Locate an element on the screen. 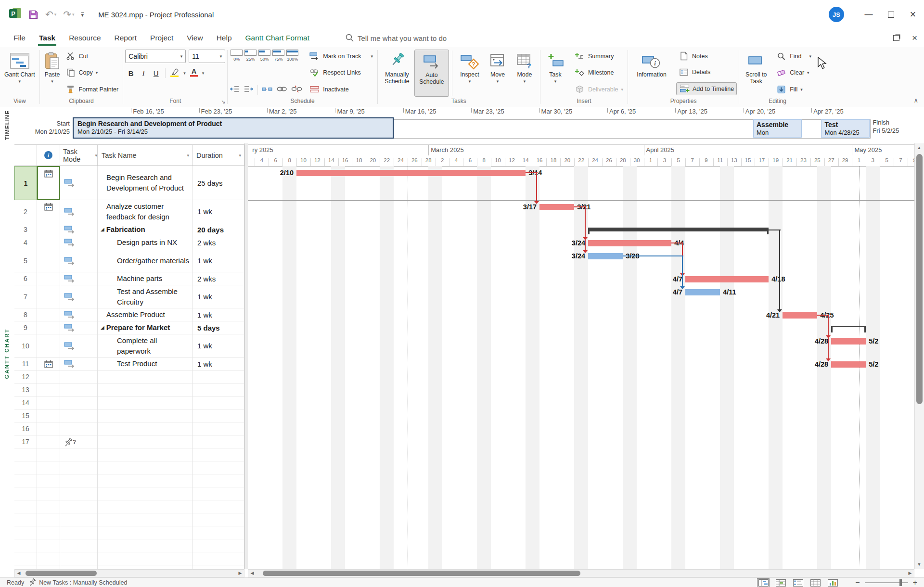 The width and height of the screenshot is (924, 587). tab-view: View is located at coordinates (194, 38).